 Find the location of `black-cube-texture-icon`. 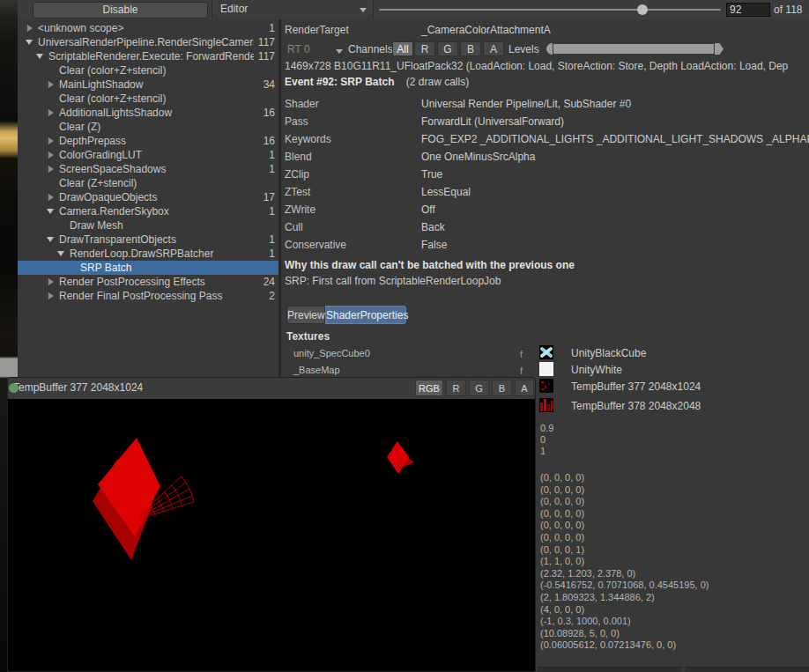

black-cube-texture-icon is located at coordinates (546, 352).